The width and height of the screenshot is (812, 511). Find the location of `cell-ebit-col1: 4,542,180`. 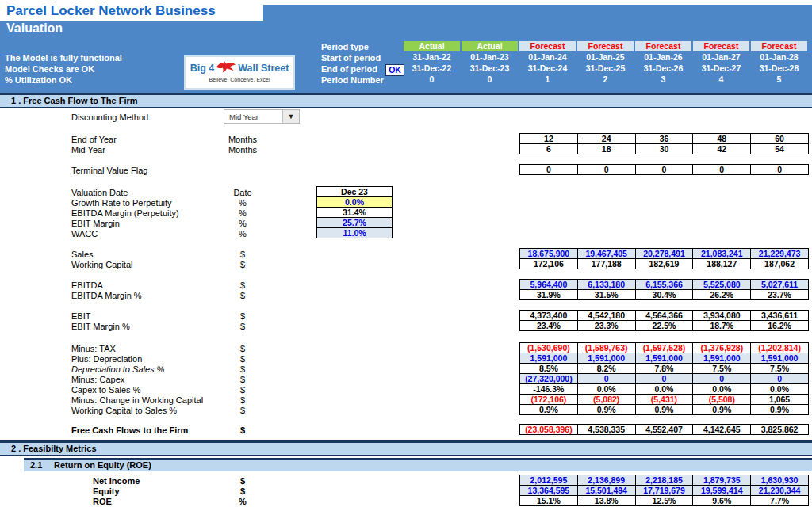

cell-ebit-col1: 4,542,180 is located at coordinates (607, 315).